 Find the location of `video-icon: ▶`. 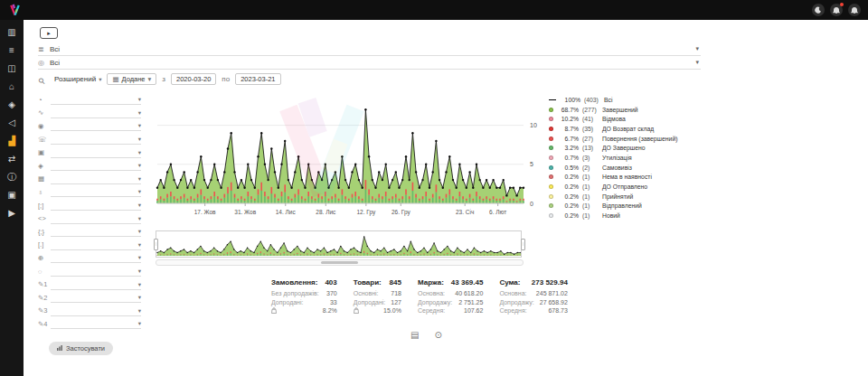

video-icon: ▶ is located at coordinates (12, 213).